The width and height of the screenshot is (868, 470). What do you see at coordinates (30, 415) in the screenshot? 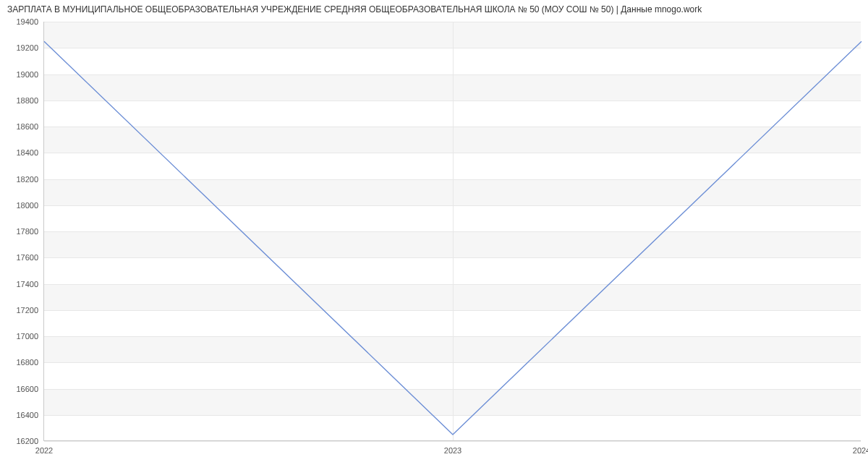
I see `y-tick-label: 16400` at bounding box center [30, 415].